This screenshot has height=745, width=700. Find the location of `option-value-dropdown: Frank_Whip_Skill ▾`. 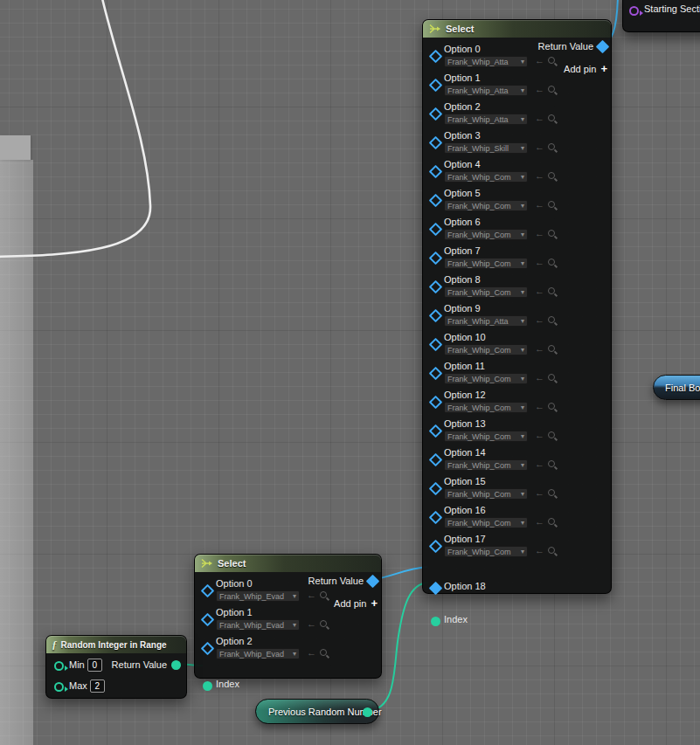

option-value-dropdown: Frank_Whip_Skill ▾ is located at coordinates (486, 148).